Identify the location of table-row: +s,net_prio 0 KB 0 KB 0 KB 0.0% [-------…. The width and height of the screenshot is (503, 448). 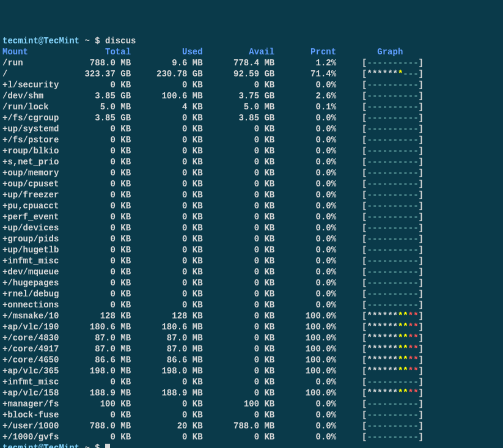
(252, 162).